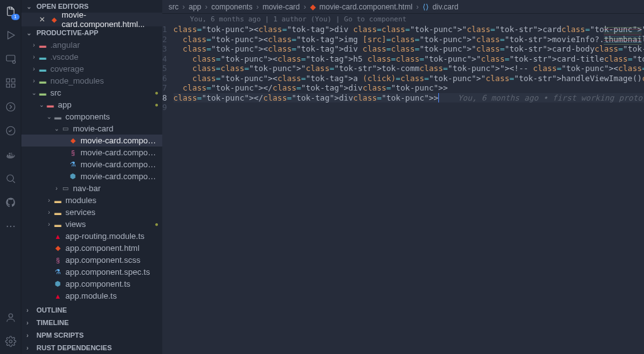 The height and width of the screenshot is (354, 644). Describe the element at coordinates (42, 19) in the screenshot. I see `close-icon: ✕` at that location.